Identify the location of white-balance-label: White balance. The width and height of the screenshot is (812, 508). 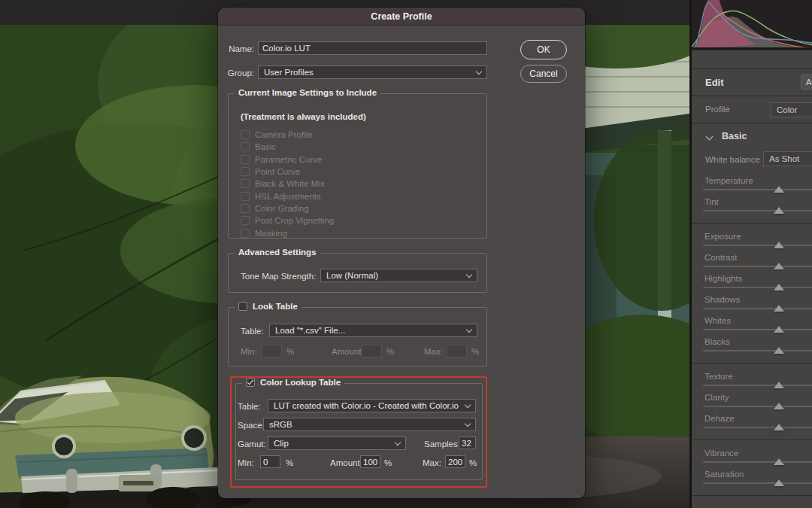
(732, 160).